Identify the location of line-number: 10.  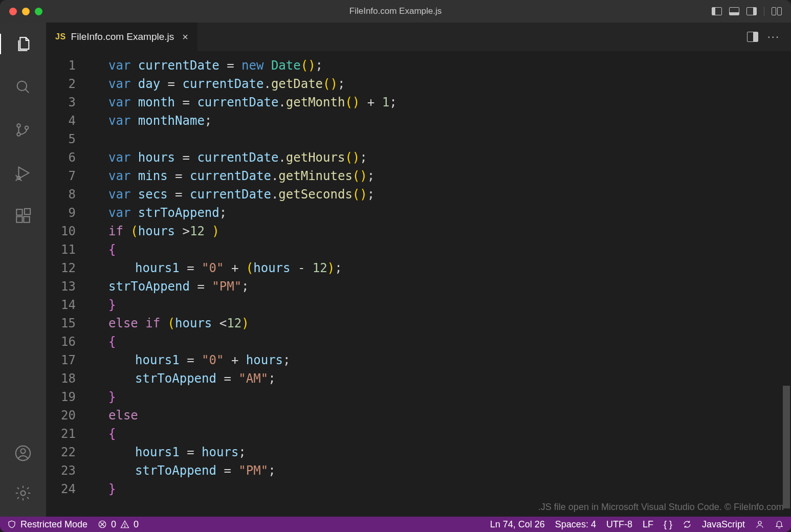
(69, 231).